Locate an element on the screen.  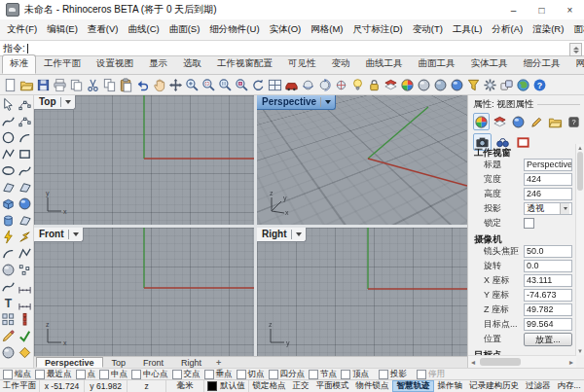
select-arrow-icon is located at coordinates (8, 105).